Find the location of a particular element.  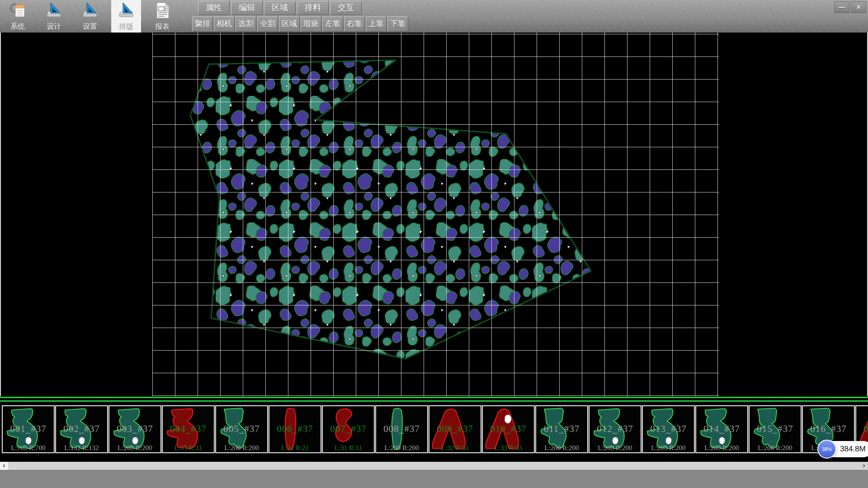

tool-button: 上靠 is located at coordinates (376, 24).